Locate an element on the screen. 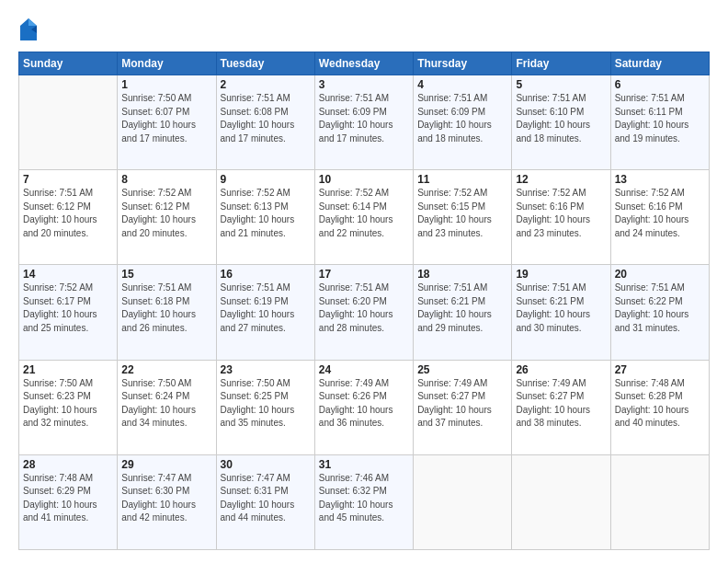 Image resolution: width=728 pixels, height=563 pixels. day-number: 5 is located at coordinates (561, 85).